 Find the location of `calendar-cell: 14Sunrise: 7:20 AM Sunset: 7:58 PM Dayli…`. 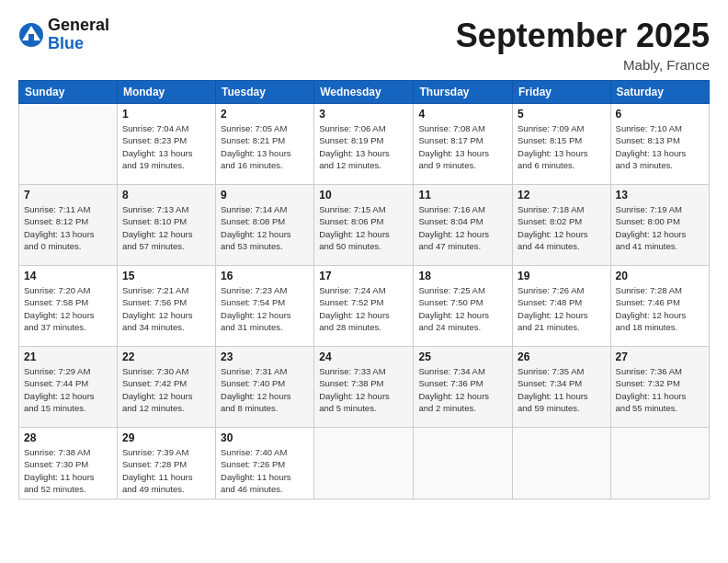

calendar-cell: 14Sunrise: 7:20 AM Sunset: 7:58 PM Dayli… is located at coordinates (68, 306).